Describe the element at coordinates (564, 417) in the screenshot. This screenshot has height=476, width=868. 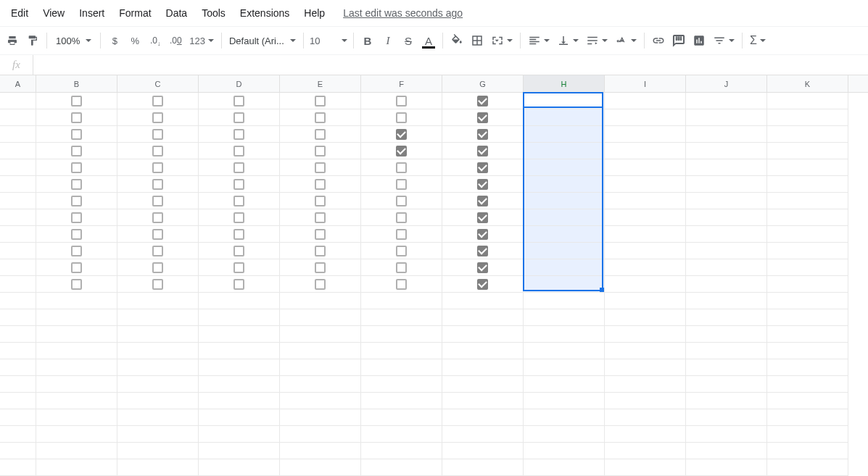
I see `cell-H20` at that location.